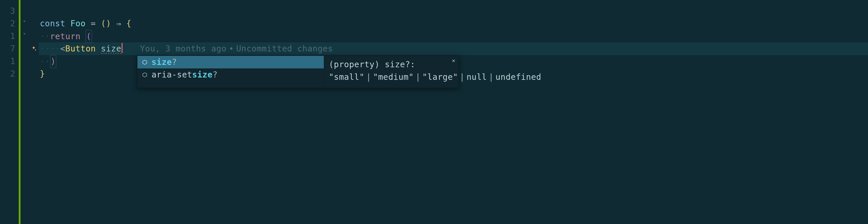 The height and width of the screenshot is (224, 868). I want to click on code-line: ····<Button sizeYou, 3 months ago•Uncomm…, so click(454, 48).